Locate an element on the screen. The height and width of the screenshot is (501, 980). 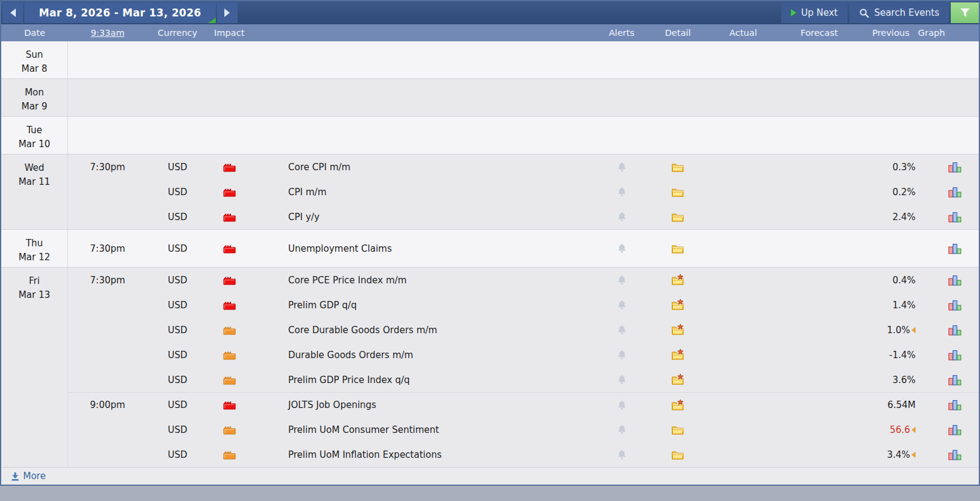
header-forecast: Forecast is located at coordinates (820, 33).